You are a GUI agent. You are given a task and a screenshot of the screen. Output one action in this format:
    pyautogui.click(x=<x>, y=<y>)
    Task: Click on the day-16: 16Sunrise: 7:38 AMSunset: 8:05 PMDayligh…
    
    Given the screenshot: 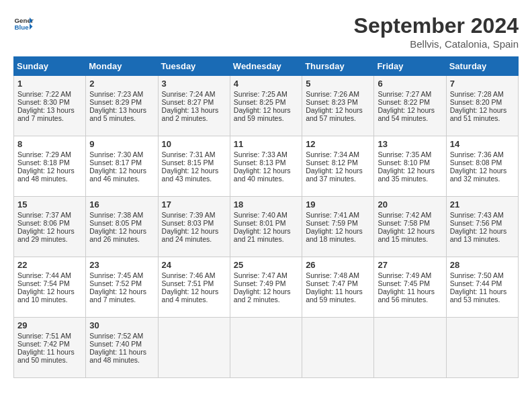 What is the action you would take?
    pyautogui.click(x=122, y=227)
    